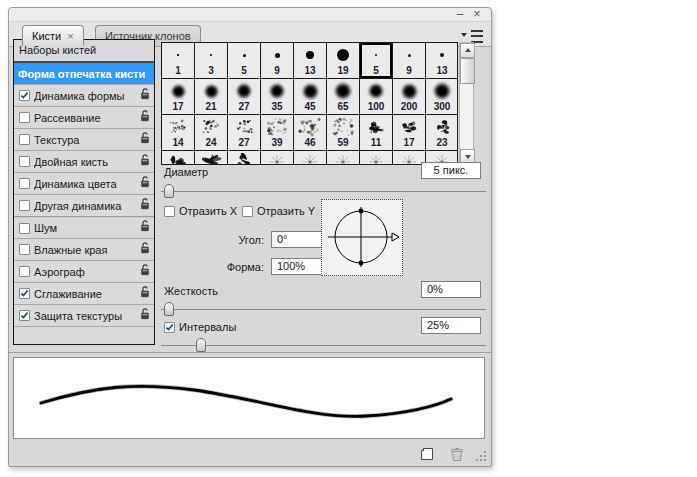 Image resolution: width=697 pixels, height=477 pixels. I want to click on minimize-button: –, so click(460, 14).